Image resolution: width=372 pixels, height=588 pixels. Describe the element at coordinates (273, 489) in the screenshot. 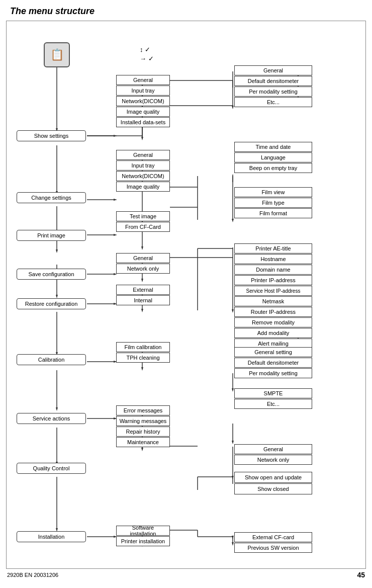

I see `col3-show-closed: Show closed` at that location.